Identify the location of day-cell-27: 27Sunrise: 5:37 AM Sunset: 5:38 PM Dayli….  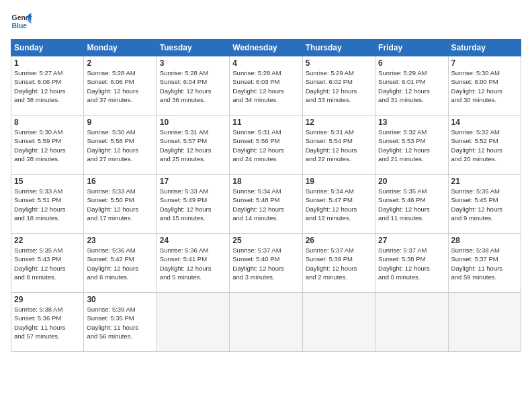
(412, 263).